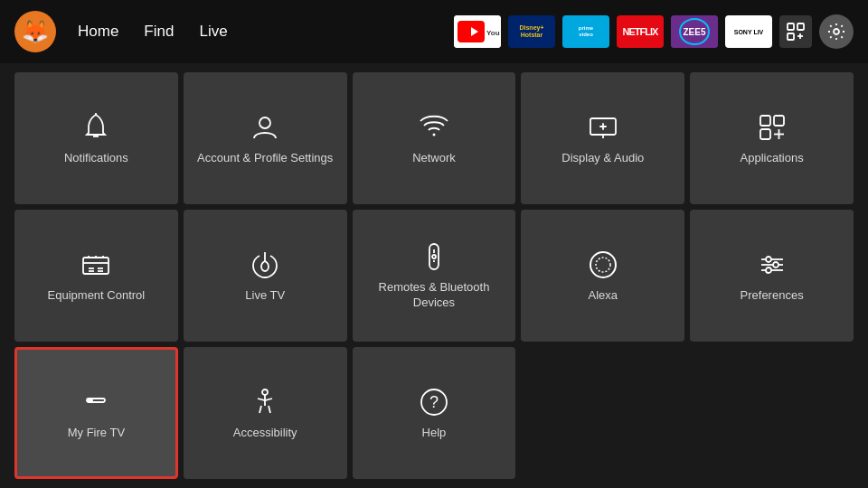 The height and width of the screenshot is (488, 868). I want to click on live-tv-label: Live TV, so click(265, 296).